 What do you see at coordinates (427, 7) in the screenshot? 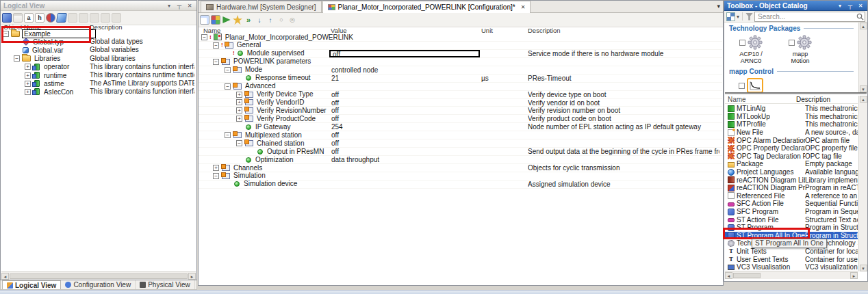
I see `editor-tab-planar-motor-incorporated-powerlink-conf: Planar_Motor_Incorporated_POWERLINK [Con…` at bounding box center [427, 7].